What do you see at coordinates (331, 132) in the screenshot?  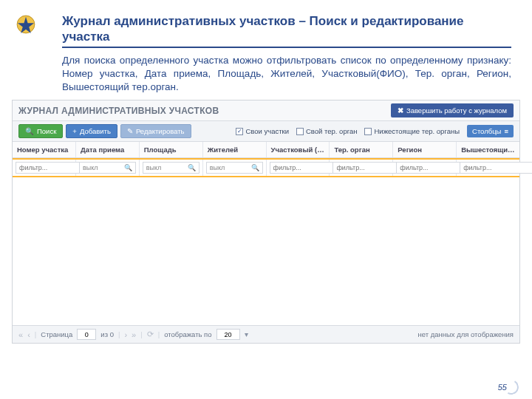 I see `own-org-label: Свой тер. орган` at bounding box center [331, 132].